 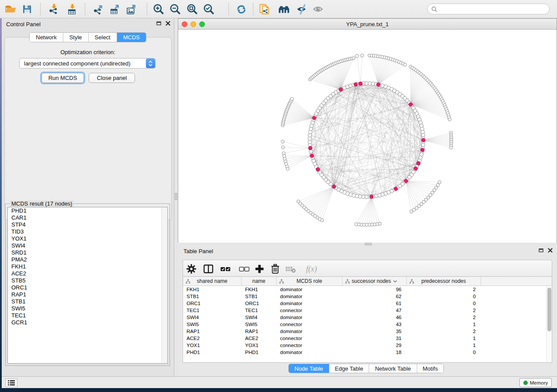 What do you see at coordinates (309, 368) in the screenshot?
I see `tab-node-table: Node Table` at bounding box center [309, 368].